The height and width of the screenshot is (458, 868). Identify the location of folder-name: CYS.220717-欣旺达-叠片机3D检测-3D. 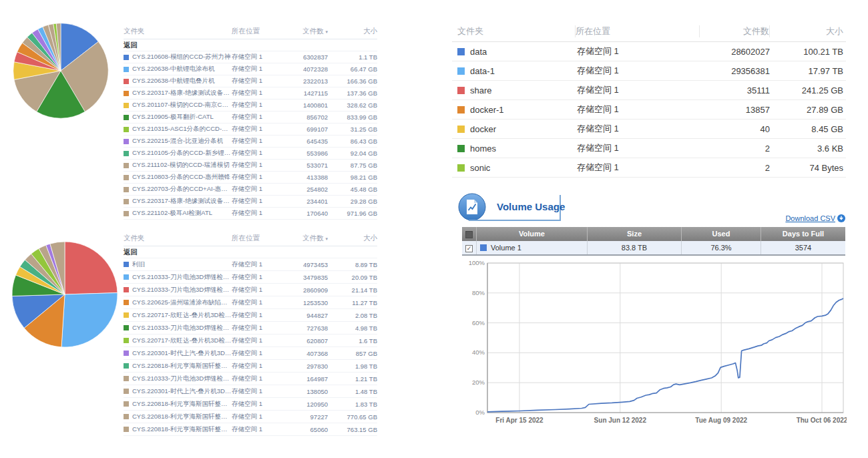
(182, 315).